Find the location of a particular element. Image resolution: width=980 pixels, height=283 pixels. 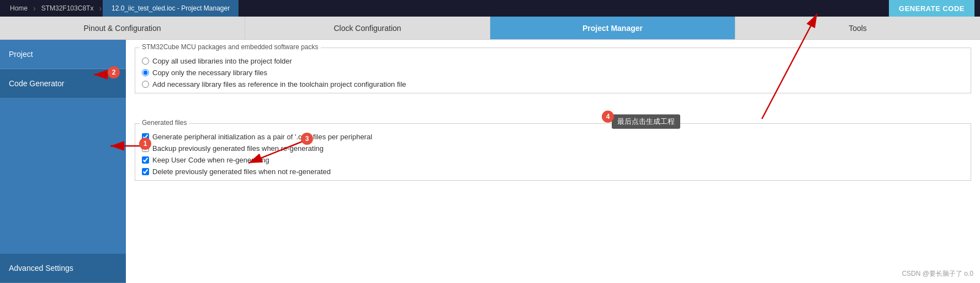

checkbox-keep-user-code: Keep User Code when re-generating is located at coordinates (553, 160).